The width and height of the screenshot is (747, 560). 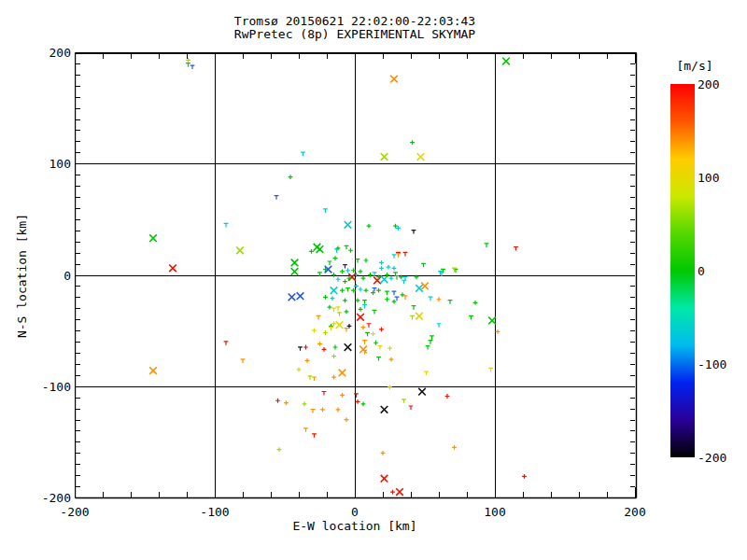 I want to click on colorbar-tick-label: 0, so click(x=701, y=271).